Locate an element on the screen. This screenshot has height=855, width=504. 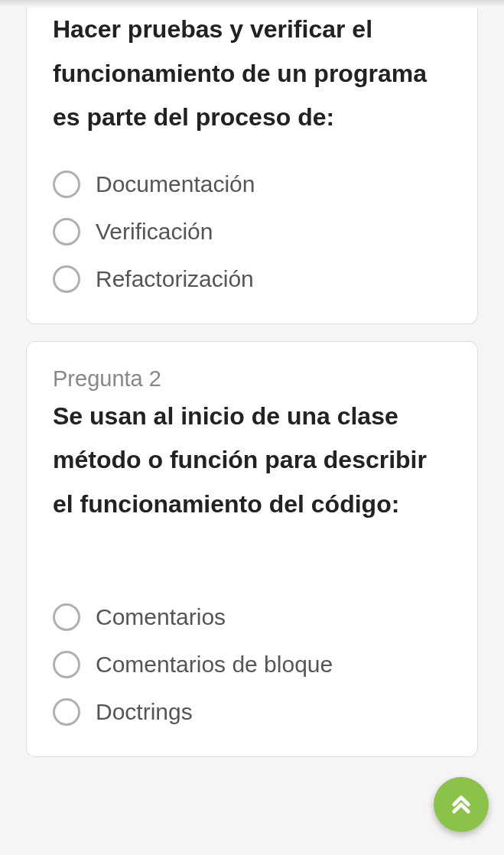
scroll-to-top-button is located at coordinates (461, 805).